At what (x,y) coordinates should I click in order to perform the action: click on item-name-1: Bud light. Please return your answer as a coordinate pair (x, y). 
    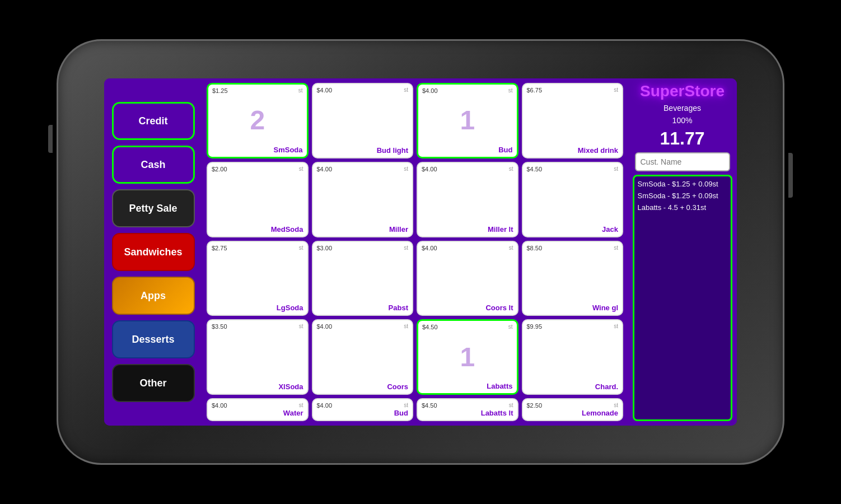
    Looking at the image, I should click on (363, 150).